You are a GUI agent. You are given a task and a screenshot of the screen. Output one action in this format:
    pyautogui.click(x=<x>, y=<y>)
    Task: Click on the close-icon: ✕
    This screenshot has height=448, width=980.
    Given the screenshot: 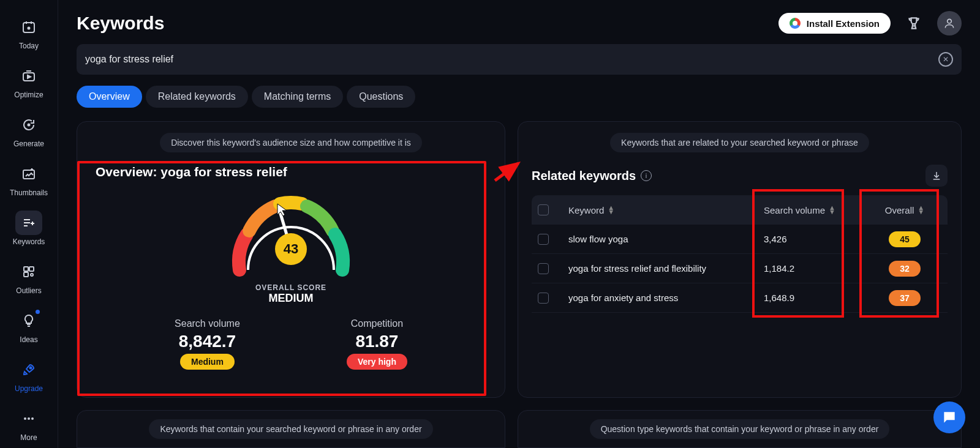 What is the action you would take?
    pyautogui.click(x=946, y=59)
    